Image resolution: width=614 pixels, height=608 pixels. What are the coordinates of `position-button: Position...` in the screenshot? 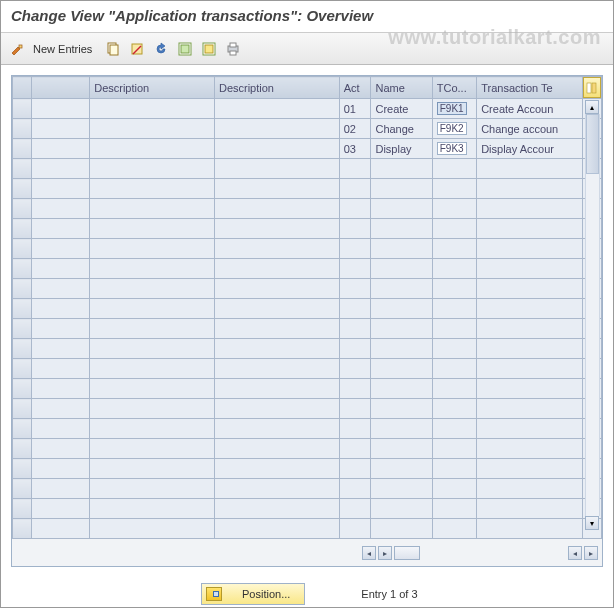 It's located at (253, 594).